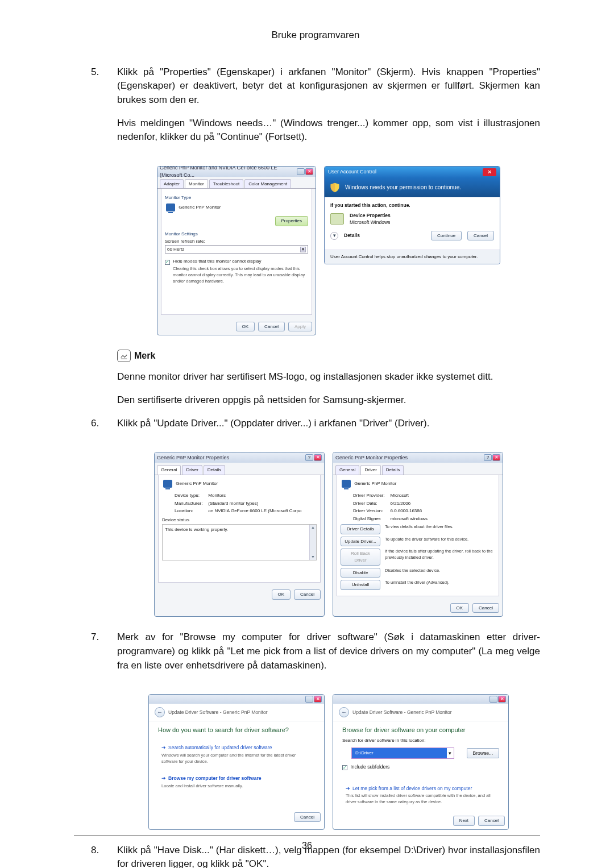 Image resolution: width=614 pixels, height=868 pixels. Describe the element at coordinates (346, 484) in the screenshot. I see `monitor-icon` at that location.